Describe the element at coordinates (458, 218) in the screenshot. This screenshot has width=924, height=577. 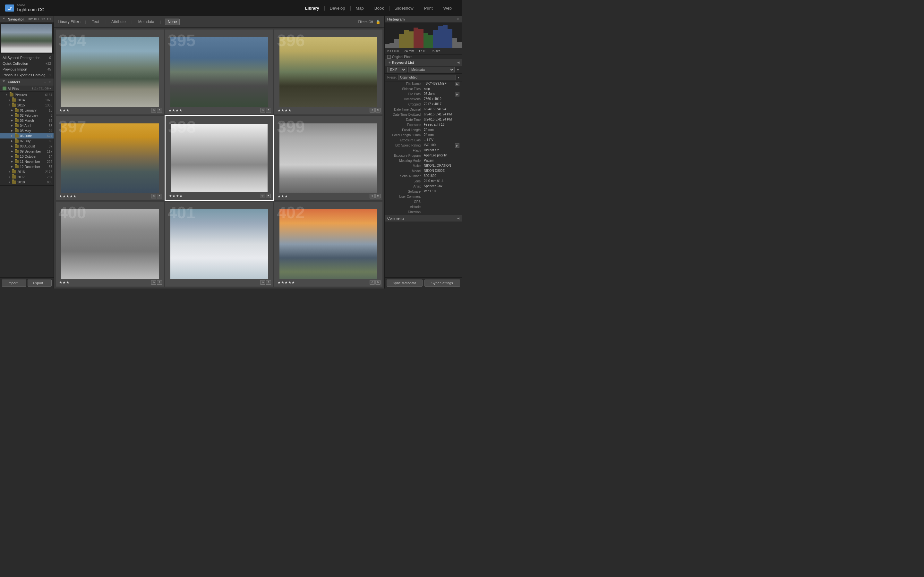
I see `comments-chevron: ◀` at that location.